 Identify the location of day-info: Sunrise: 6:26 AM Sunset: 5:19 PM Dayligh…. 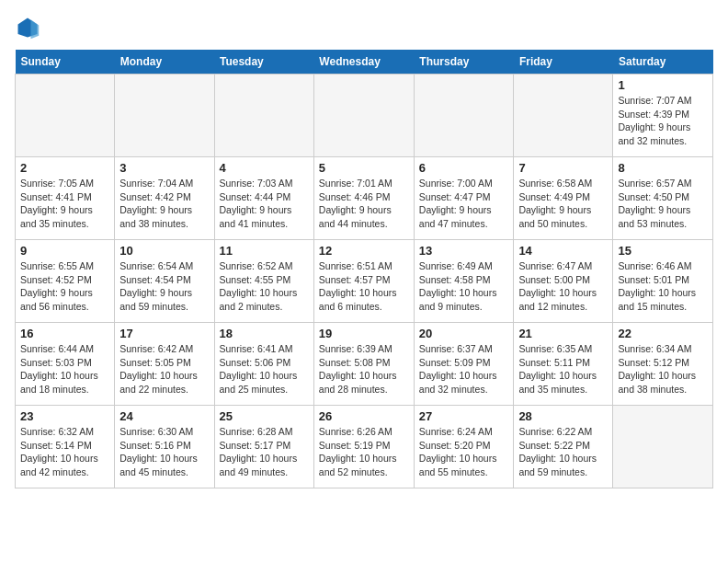
(364, 453).